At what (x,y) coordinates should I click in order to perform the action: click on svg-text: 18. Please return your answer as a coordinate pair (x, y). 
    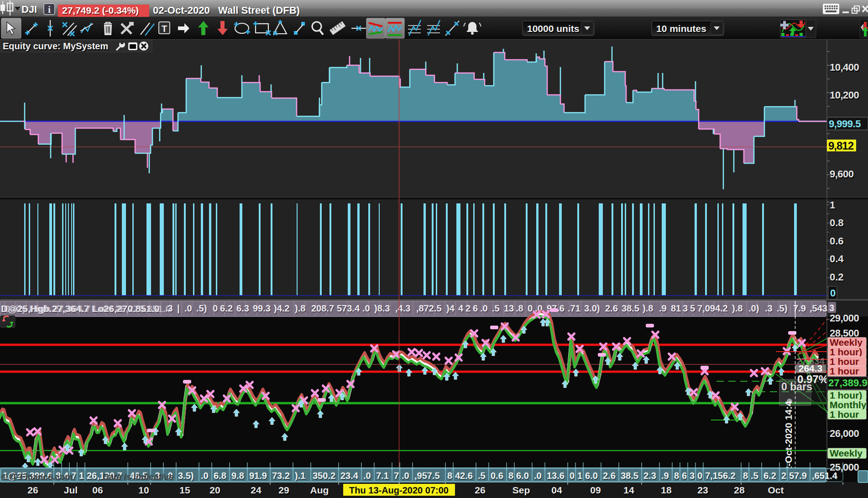
    Looking at the image, I should click on (666, 490).